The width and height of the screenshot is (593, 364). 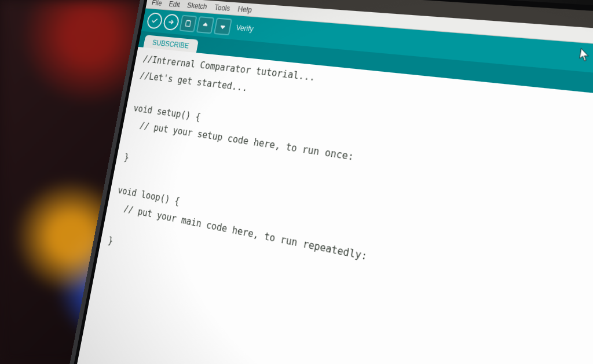 I want to click on mouse-cursor-icon, so click(x=585, y=56).